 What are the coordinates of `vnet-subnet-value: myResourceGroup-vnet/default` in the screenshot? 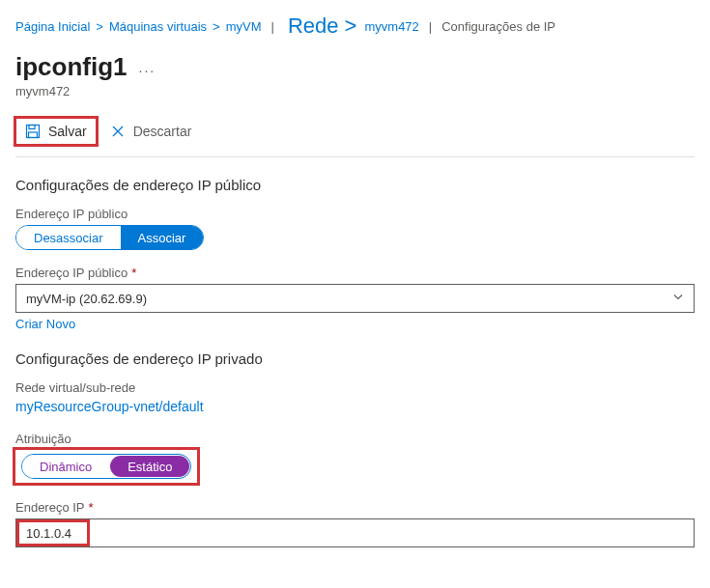 It's located at (355, 406).